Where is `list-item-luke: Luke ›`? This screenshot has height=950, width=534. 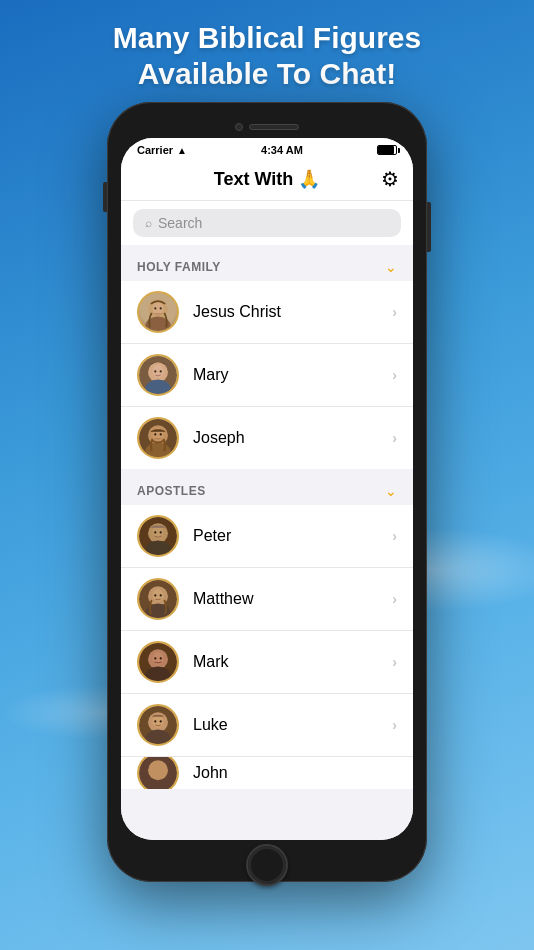 list-item-luke: Luke › is located at coordinates (267, 726).